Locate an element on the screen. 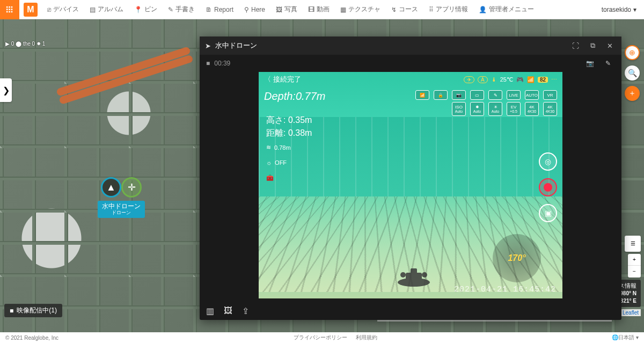 Image resolution: width=644 pixels, height=343 pixels. nav-photo: 🖼写真 is located at coordinates (287, 10).